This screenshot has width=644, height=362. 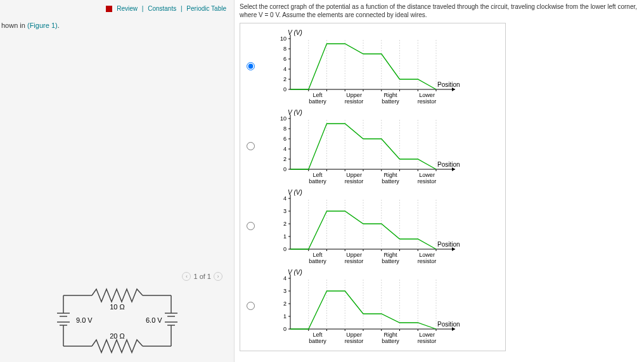 What do you see at coordinates (374, 146) in the screenshot?
I see `option-row-1: V (V)0246810PositionLeftbatteryUpperresi…` at bounding box center [374, 146].